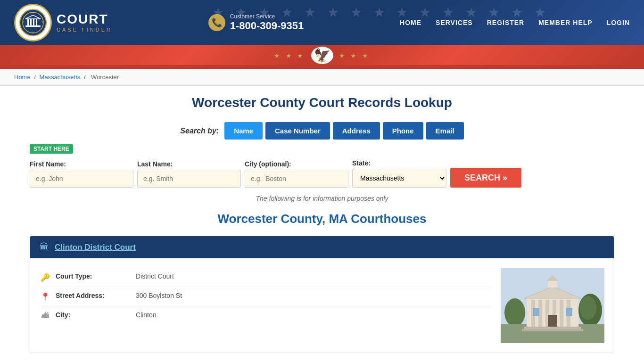  What do you see at coordinates (289, 56) in the screenshot?
I see `stars-left: ★ ★ ★` at bounding box center [289, 56].